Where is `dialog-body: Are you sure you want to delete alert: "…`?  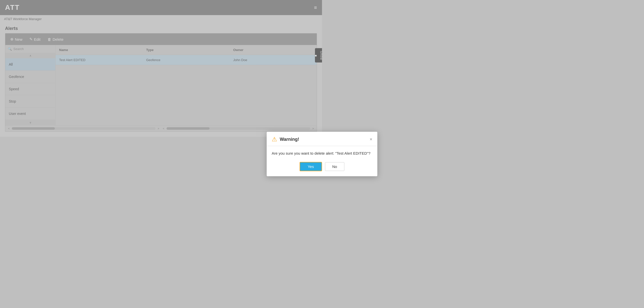 dialog-body: Are you sure you want to delete alert: "… is located at coordinates (294, 150).